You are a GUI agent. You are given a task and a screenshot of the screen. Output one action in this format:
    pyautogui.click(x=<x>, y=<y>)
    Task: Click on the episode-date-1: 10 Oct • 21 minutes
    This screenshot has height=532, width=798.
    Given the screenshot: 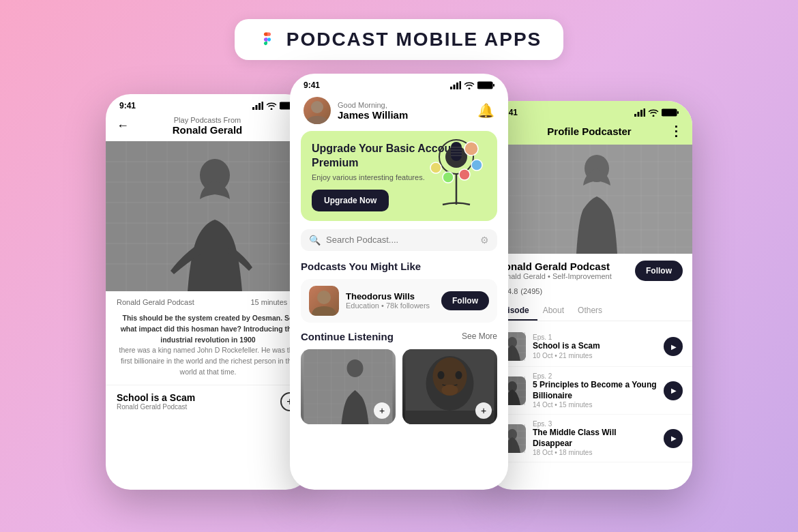 What is the action you would take?
    pyautogui.click(x=595, y=356)
    